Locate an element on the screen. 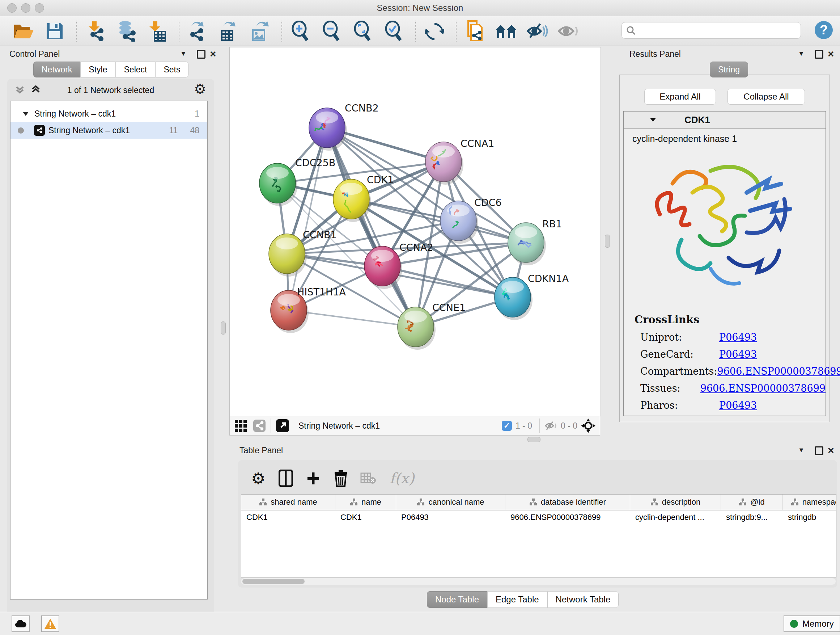  import-network-database-button is located at coordinates (126, 31).